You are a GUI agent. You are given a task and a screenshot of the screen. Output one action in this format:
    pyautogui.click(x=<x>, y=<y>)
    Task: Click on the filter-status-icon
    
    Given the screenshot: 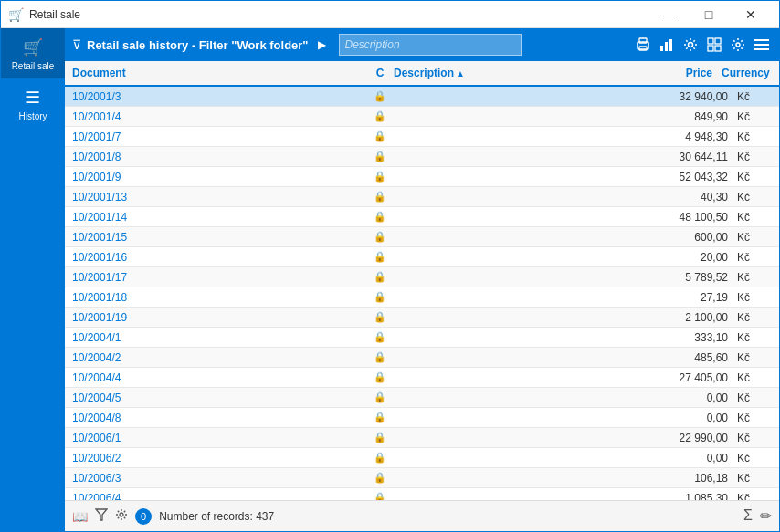 What is the action you would take?
    pyautogui.click(x=101, y=516)
    